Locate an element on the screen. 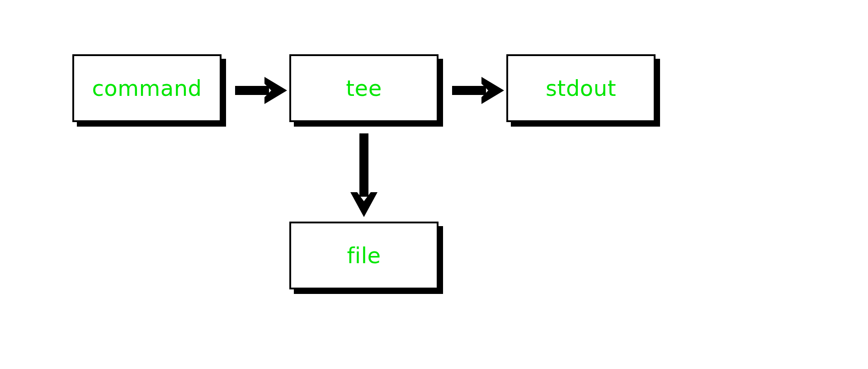  node-command: command is located at coordinates (147, 88).